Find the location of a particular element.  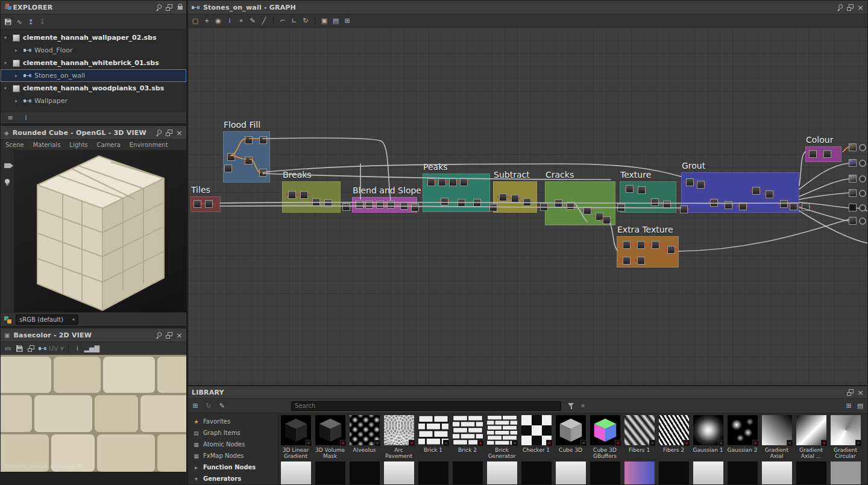

library-item-arc-pavement: «Arc Pavement is located at coordinates (399, 436).